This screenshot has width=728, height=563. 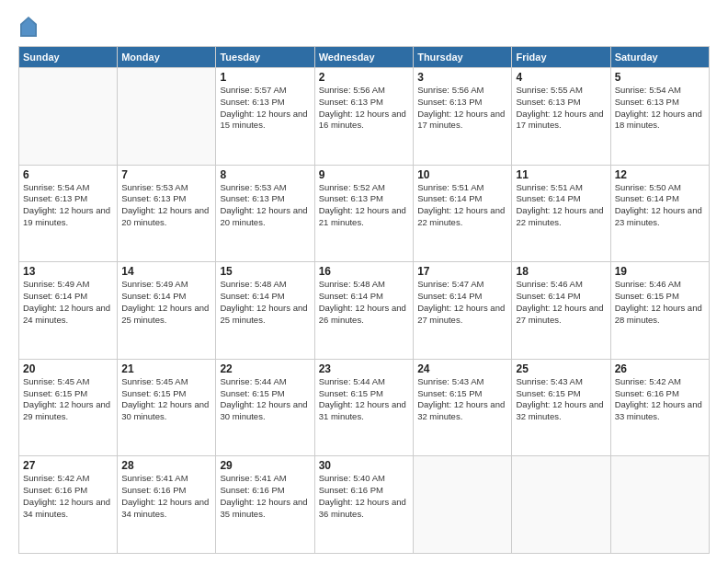 What do you see at coordinates (660, 302) in the screenshot?
I see `day-info: Sunrise: 5:46 AM Sunset: 6:15 PM Dayligh…` at bounding box center [660, 302].